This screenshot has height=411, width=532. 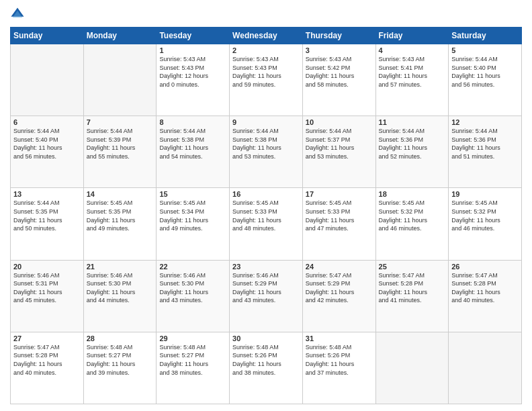 I want to click on day-number: 29, so click(x=193, y=338).